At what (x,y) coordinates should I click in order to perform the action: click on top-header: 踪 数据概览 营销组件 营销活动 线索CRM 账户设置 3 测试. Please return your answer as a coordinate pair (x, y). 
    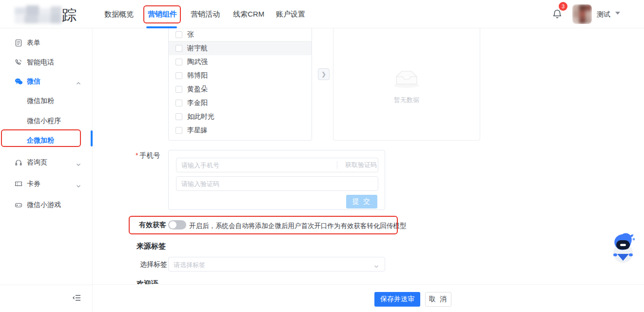
    Looking at the image, I should click on (322, 14).